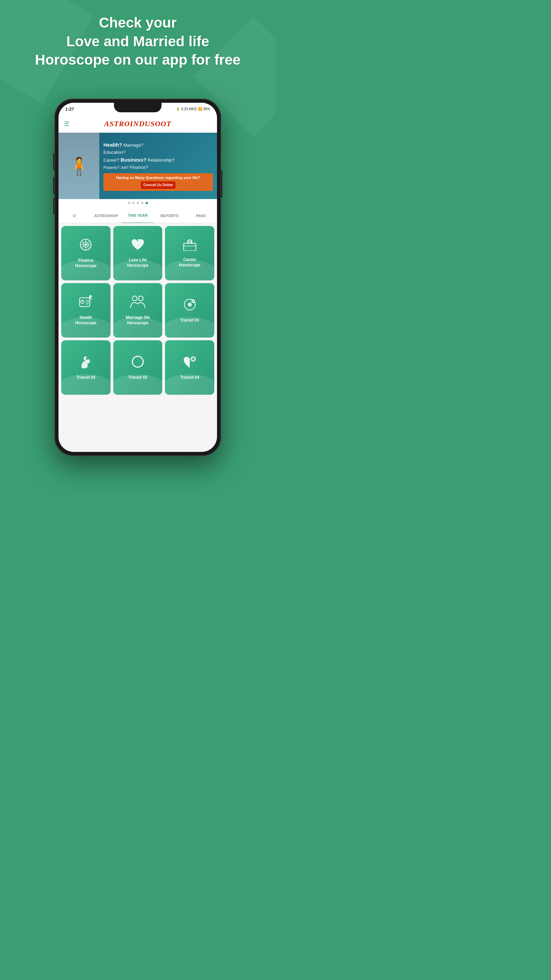  Describe the element at coordinates (190, 253) in the screenshot. I see `card-career-horoscope: CareerHoroscope` at that location.